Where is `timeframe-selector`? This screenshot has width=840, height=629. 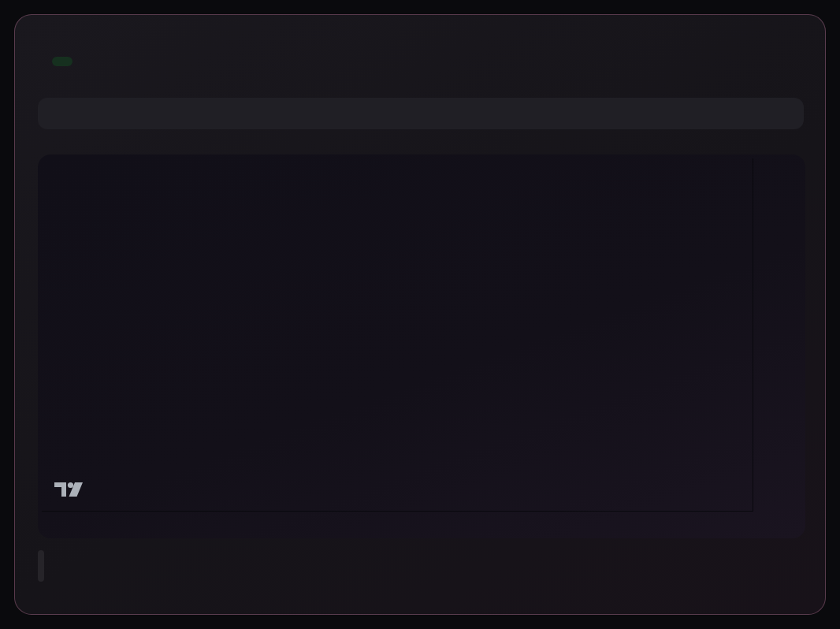
timeframe-selector is located at coordinates (421, 114).